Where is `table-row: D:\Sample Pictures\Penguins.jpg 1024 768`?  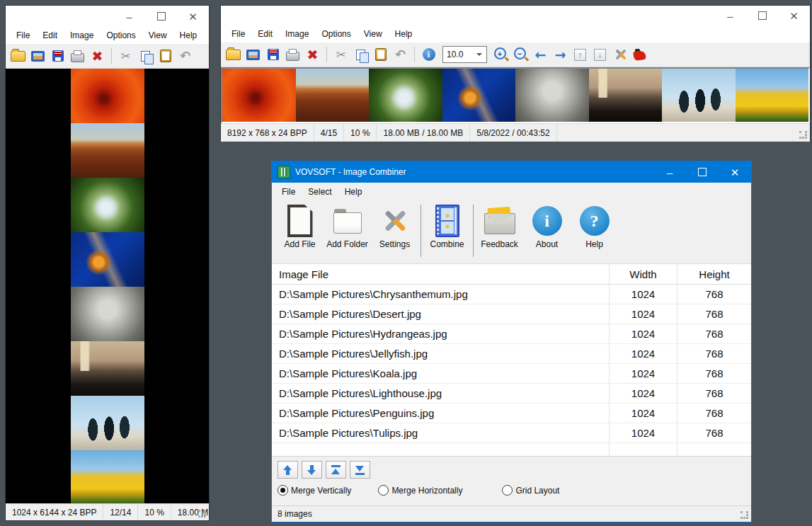
table-row: D:\Sample Pictures\Penguins.jpg 1024 768 is located at coordinates (511, 413).